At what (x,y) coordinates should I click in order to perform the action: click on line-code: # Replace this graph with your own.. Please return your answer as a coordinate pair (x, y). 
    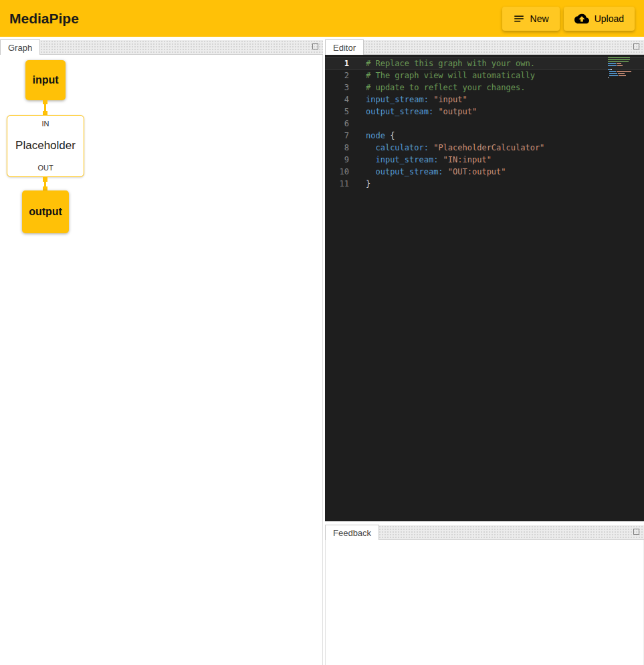
    Looking at the image, I should click on (451, 63).